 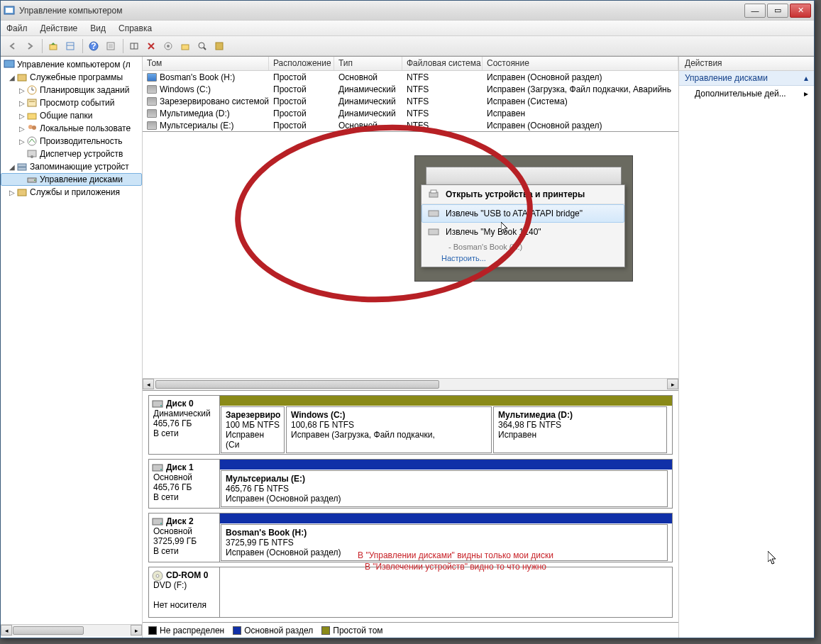 What do you see at coordinates (17, 28) in the screenshot?
I see `menu-file: Файл` at bounding box center [17, 28].